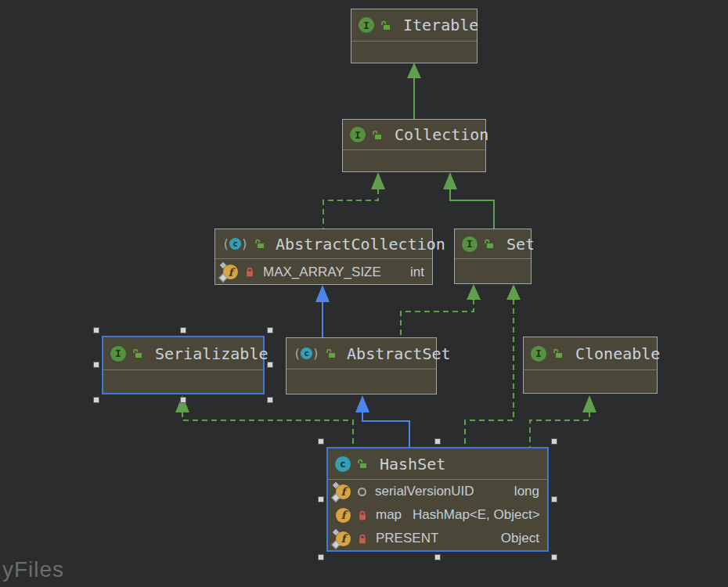 This screenshot has height=587, width=728. I want to click on field-name: MAX_ARRAY_SIZE, so click(323, 272).